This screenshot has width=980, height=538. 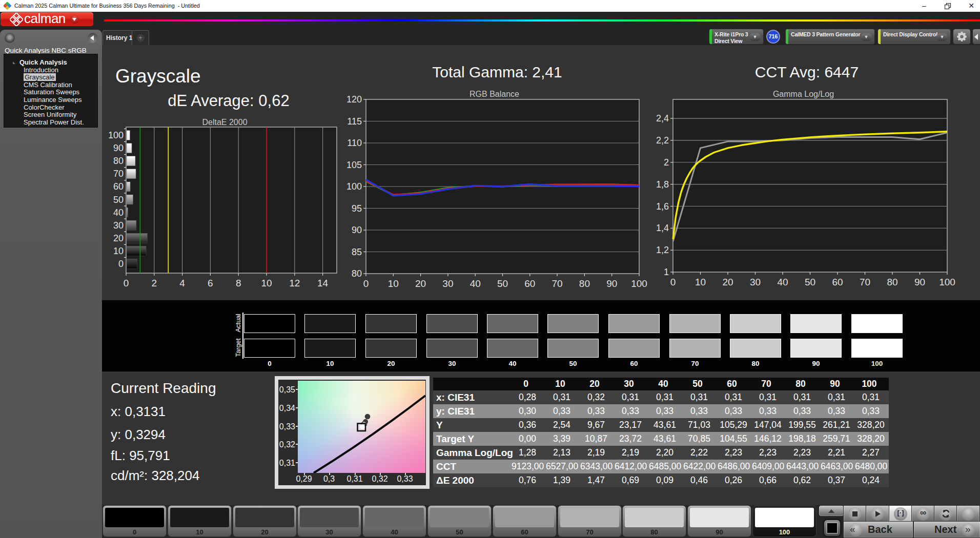 I want to click on svg-text: 115, so click(x=355, y=121).